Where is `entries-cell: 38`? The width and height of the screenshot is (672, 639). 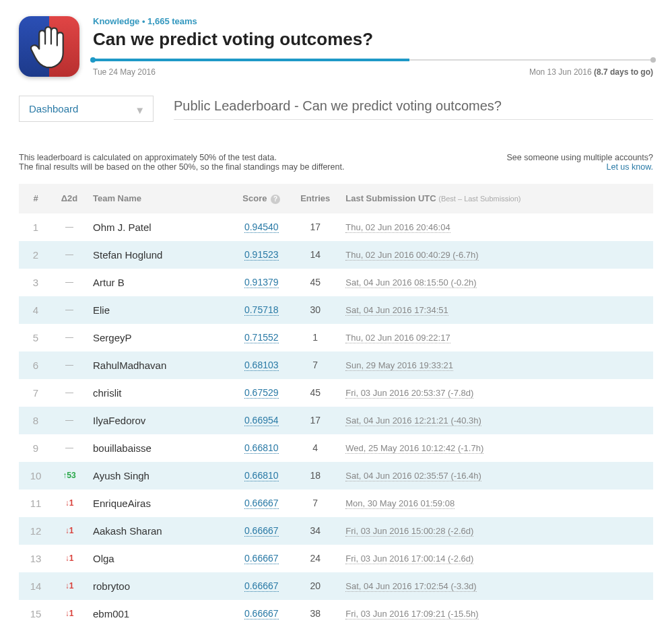 entries-cell: 38 is located at coordinates (315, 614).